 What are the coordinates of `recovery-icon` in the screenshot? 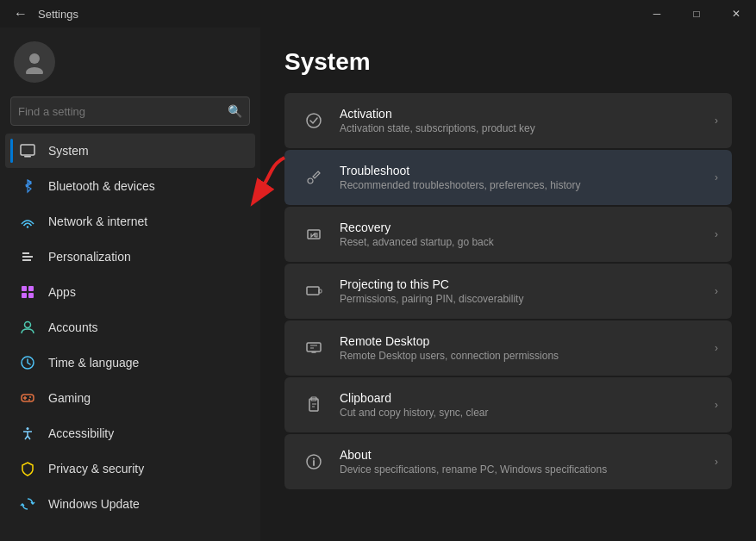 It's located at (314, 234).